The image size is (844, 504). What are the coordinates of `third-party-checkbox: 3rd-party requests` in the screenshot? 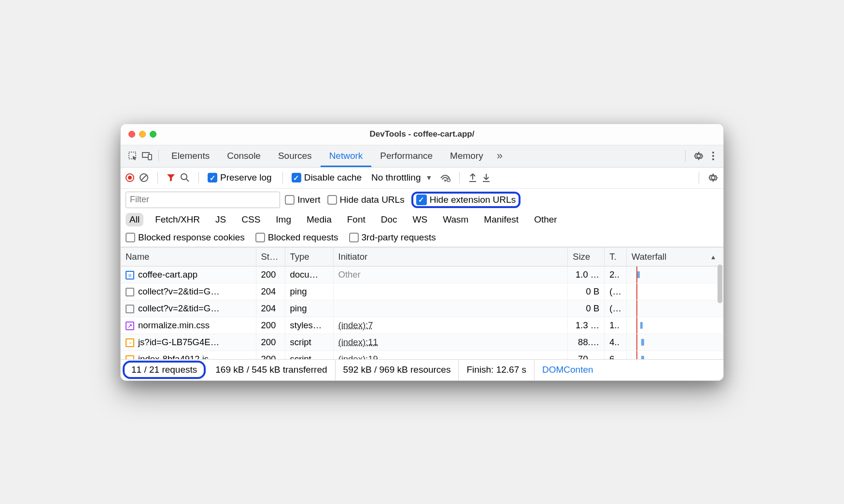 It's located at (393, 238).